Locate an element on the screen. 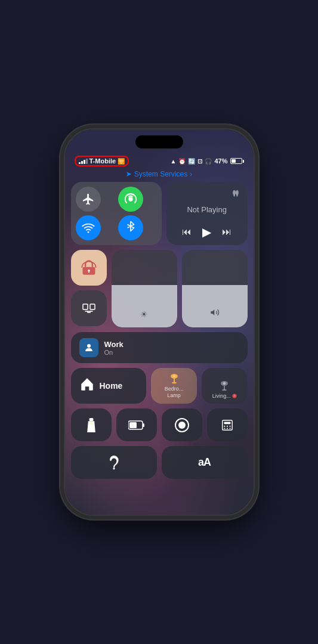 The width and height of the screenshot is (318, 644). bluetooth-button is located at coordinates (131, 228).